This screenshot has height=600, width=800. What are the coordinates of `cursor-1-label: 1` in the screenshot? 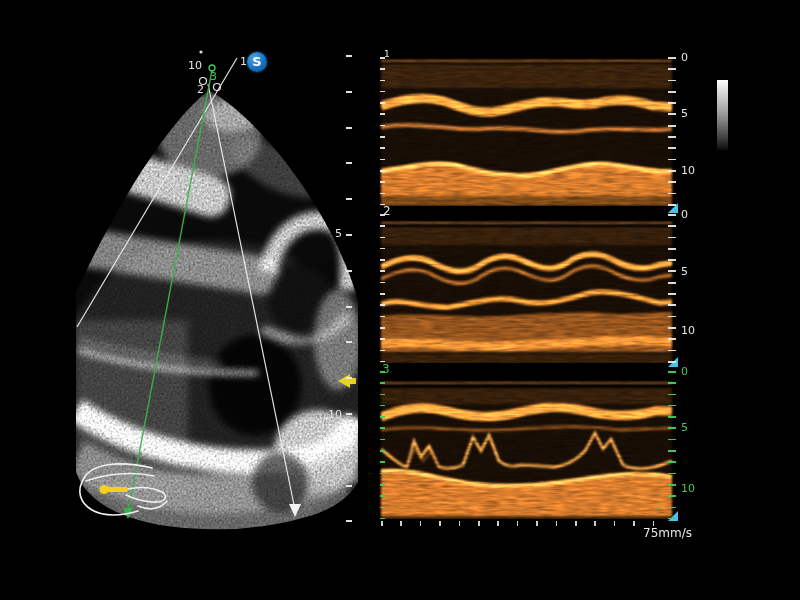 It's located at (244, 62).